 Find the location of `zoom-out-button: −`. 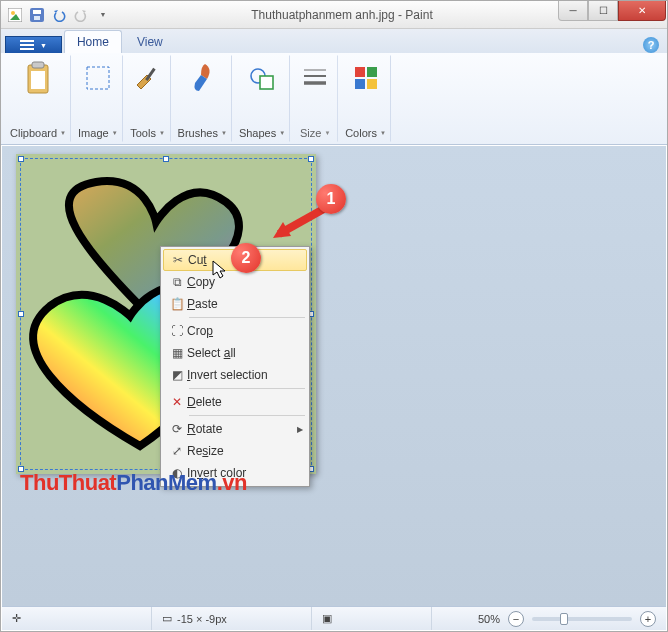

zoom-out-button: − is located at coordinates (516, 619).